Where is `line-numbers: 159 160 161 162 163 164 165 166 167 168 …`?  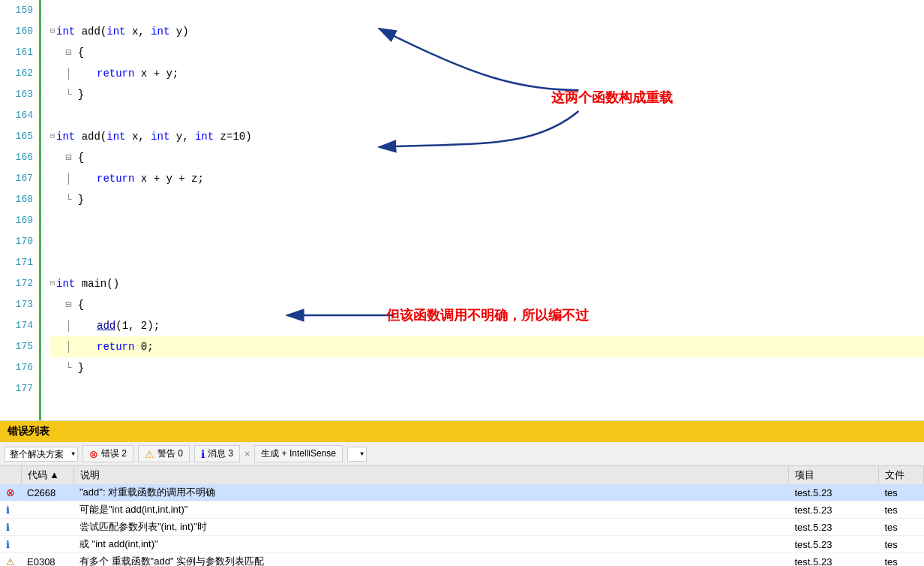
line-numbers: 159 160 161 162 163 164 165 166 167 168 … is located at coordinates (21, 210).